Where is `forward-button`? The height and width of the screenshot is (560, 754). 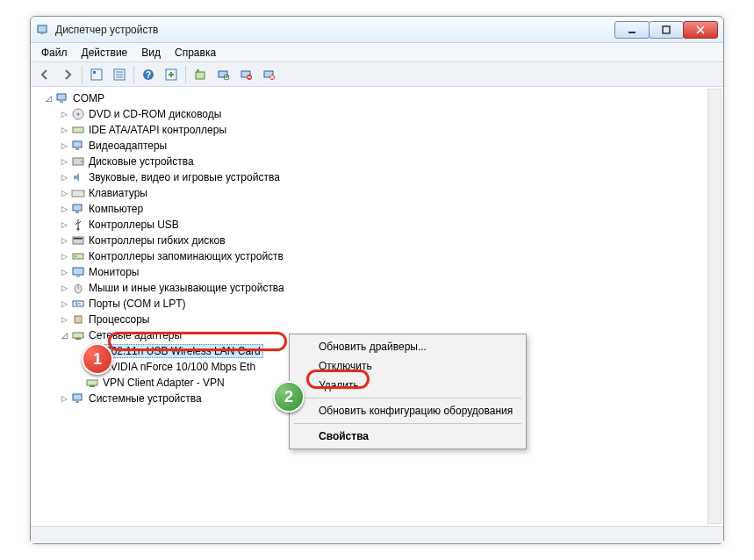
forward-button is located at coordinates (68, 75).